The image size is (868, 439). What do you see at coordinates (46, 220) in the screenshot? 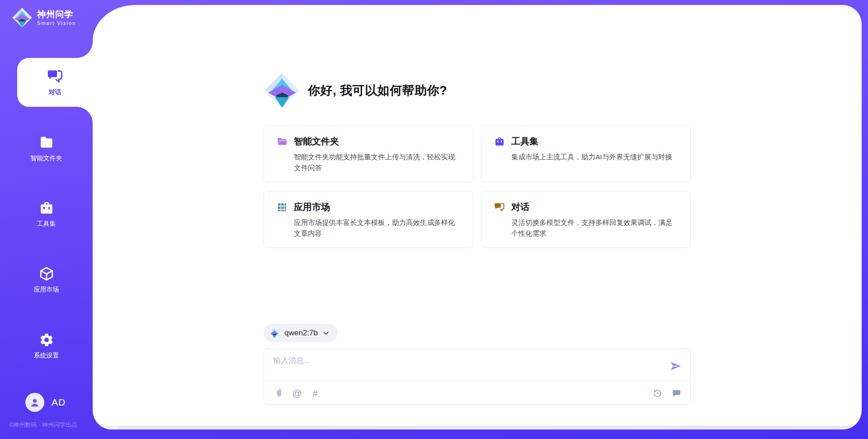
I see `sidebar: 神州问学 Smart Vision 对话 智能文件夹 工具集 应用市场` at bounding box center [46, 220].